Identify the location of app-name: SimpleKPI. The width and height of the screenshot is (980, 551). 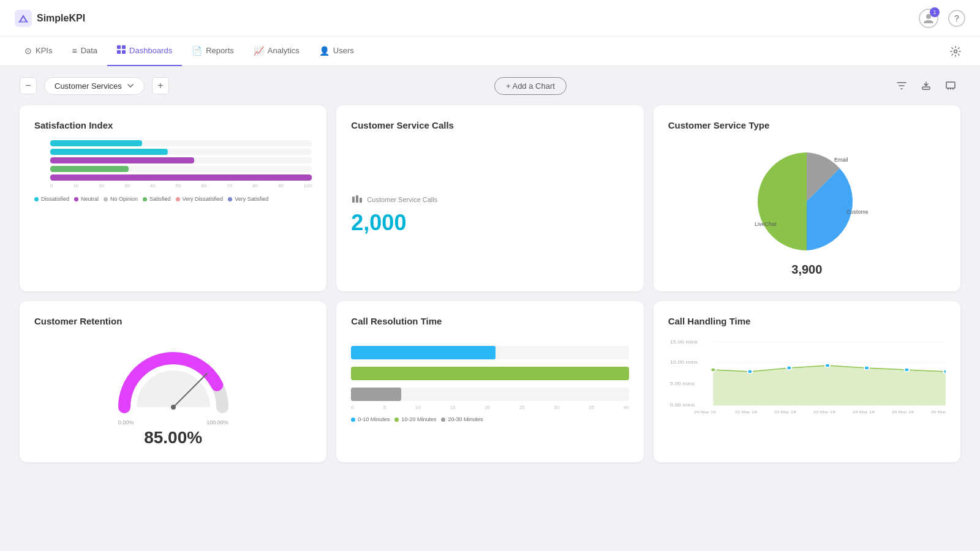
(61, 18).